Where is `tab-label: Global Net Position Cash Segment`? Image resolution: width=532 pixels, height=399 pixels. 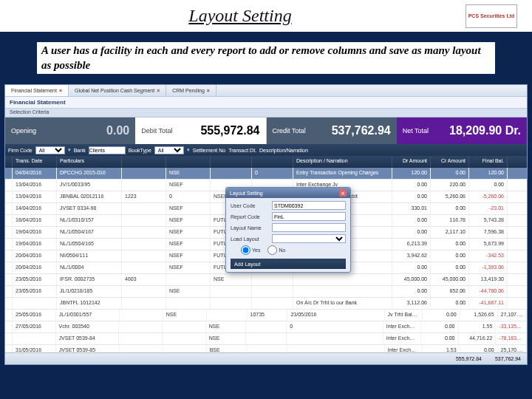 tab-label: Global Net Position Cash Segment is located at coordinates (115, 90).